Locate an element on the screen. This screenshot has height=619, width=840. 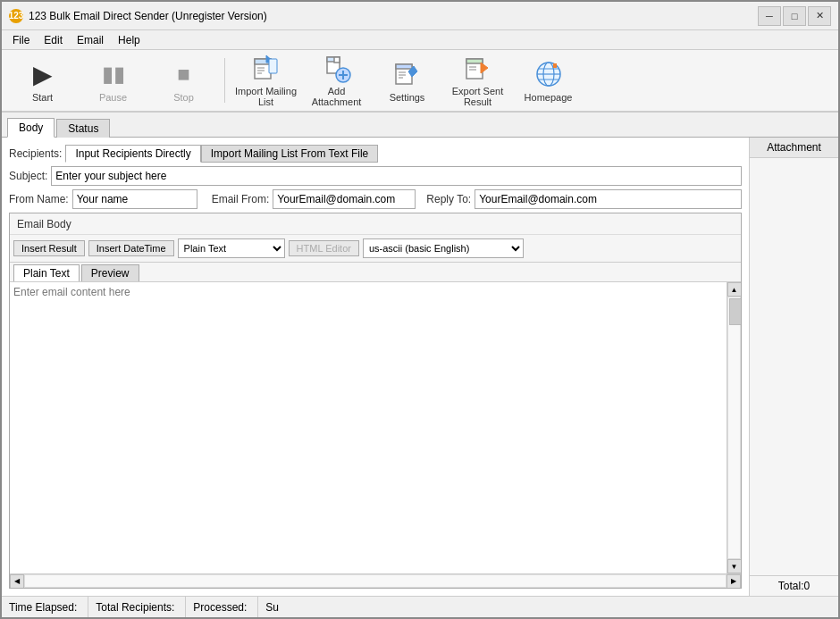
status-total-recipients: Total Recipients: is located at coordinates (138, 607).